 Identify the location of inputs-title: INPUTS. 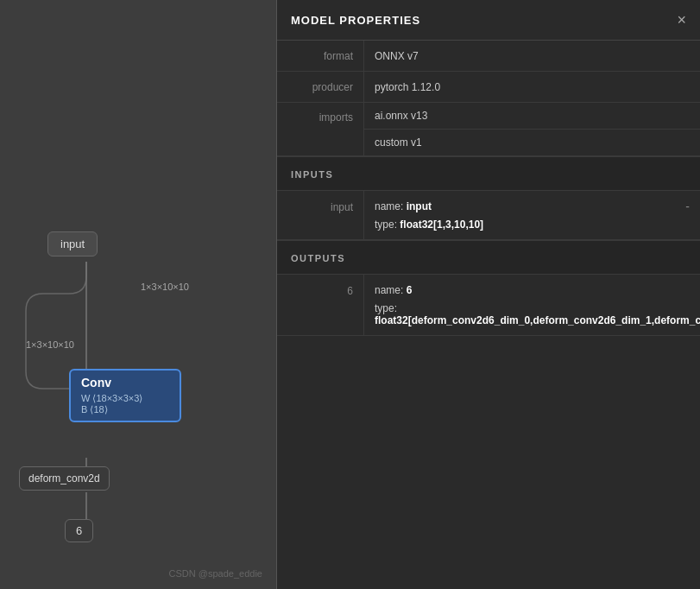
(312, 174).